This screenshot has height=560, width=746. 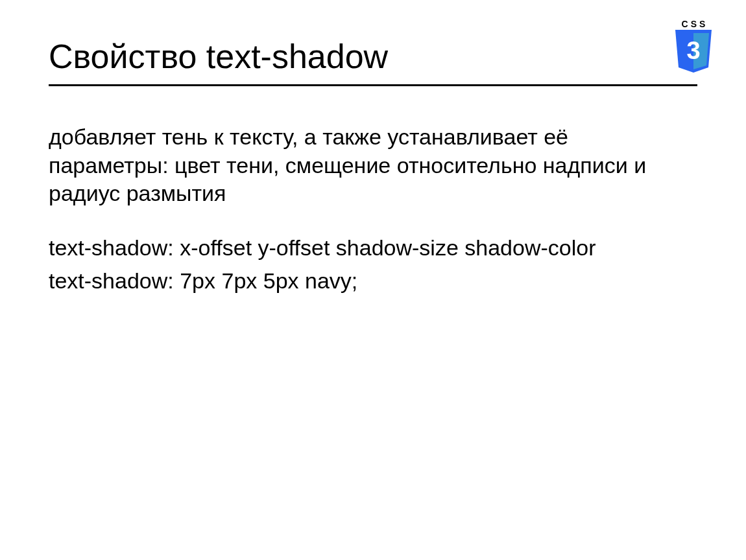 What do you see at coordinates (373, 62) in the screenshot?
I see `title-block: Свойство text-shadow` at bounding box center [373, 62].